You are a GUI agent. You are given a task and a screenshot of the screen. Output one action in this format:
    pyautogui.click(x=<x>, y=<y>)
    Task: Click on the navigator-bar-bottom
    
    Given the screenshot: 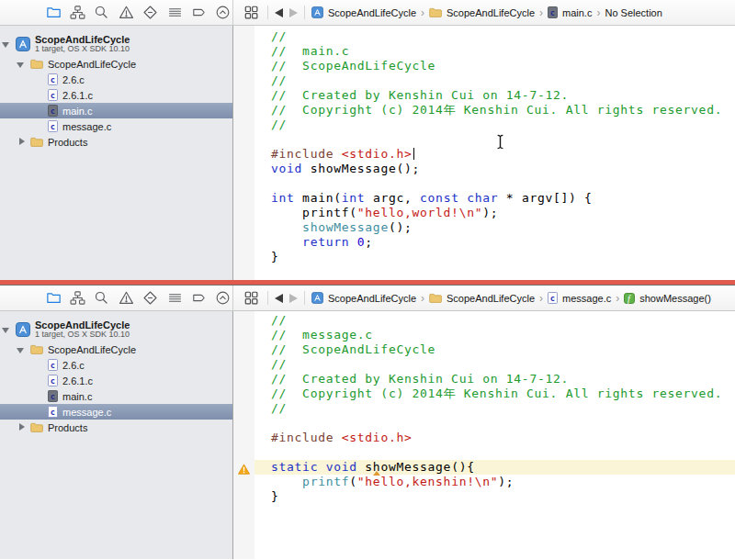 What is the action you would take?
    pyautogui.click(x=117, y=297)
    